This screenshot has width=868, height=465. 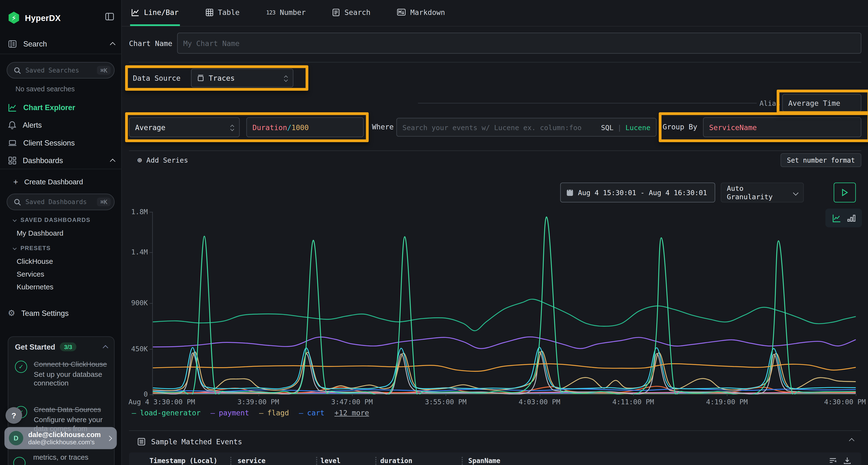 What do you see at coordinates (847, 461) in the screenshot?
I see `download-icon` at bounding box center [847, 461].